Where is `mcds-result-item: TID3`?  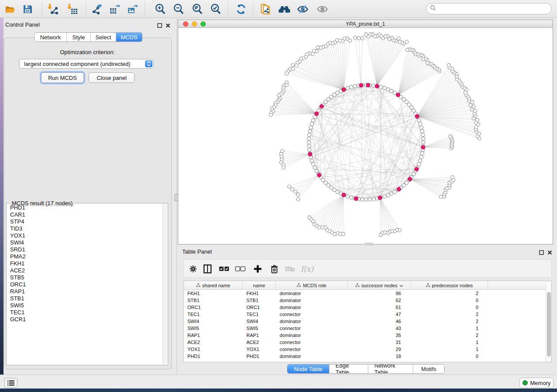
mcds-result-item: TID3 is located at coordinates (85, 229).